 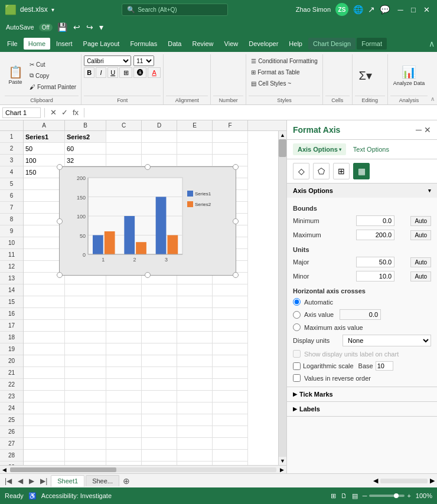 What do you see at coordinates (44, 481) in the screenshot?
I see `sheet-nav-end: ▶|` at bounding box center [44, 481].